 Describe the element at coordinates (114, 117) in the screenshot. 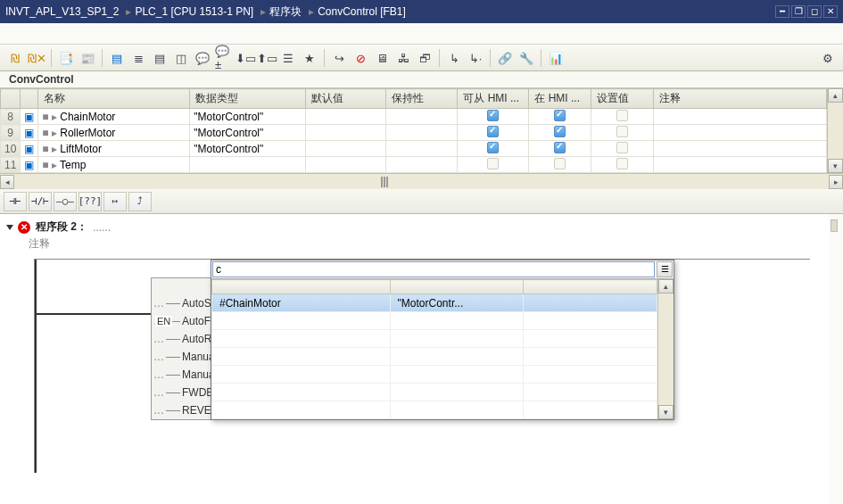

I see `var-name: ■ ▸ ChainMotor` at that location.